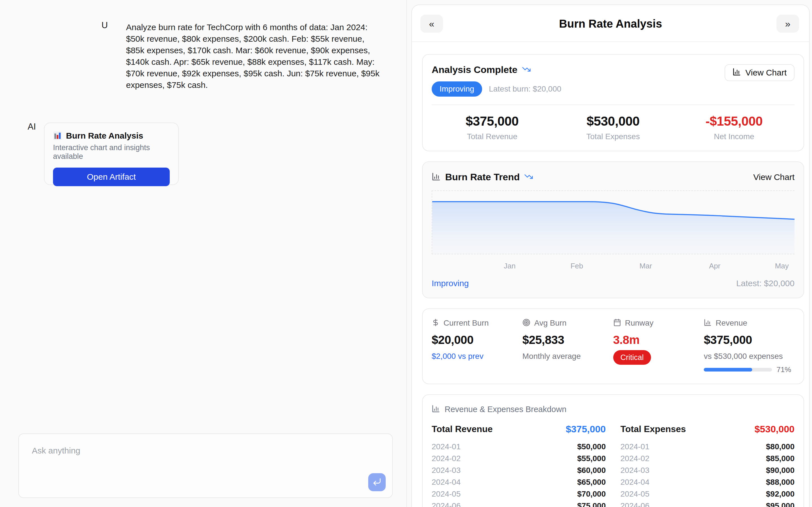  Describe the element at coordinates (780, 459) in the screenshot. I see `row-value: $85,000` at that location.